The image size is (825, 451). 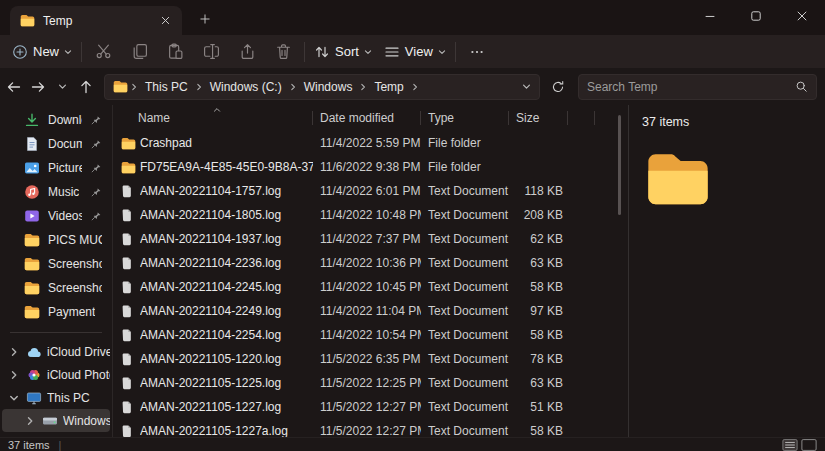 What do you see at coordinates (176, 52) in the screenshot?
I see `paste-icon` at bounding box center [176, 52].